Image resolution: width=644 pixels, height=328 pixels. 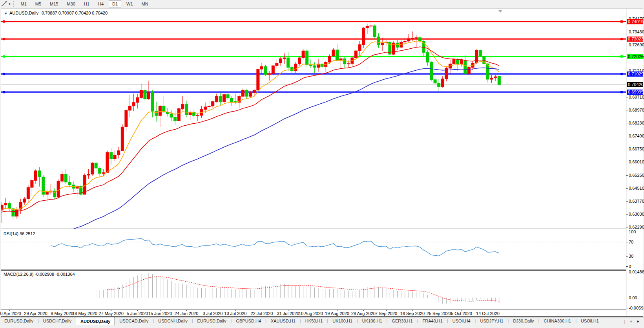 What do you see at coordinates (314, 290) in the screenshot?
I see `macd-panel-canvas` at bounding box center [314, 290].